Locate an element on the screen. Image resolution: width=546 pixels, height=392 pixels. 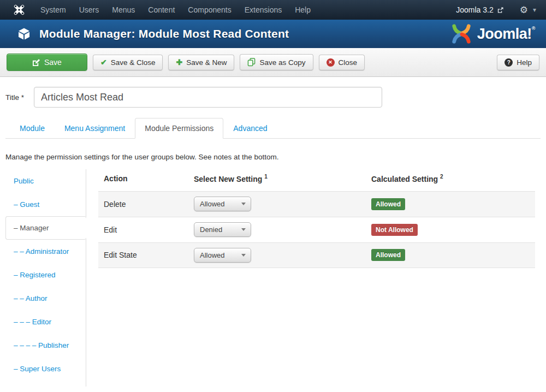
save-new-label: Save & New is located at coordinates (206, 62).